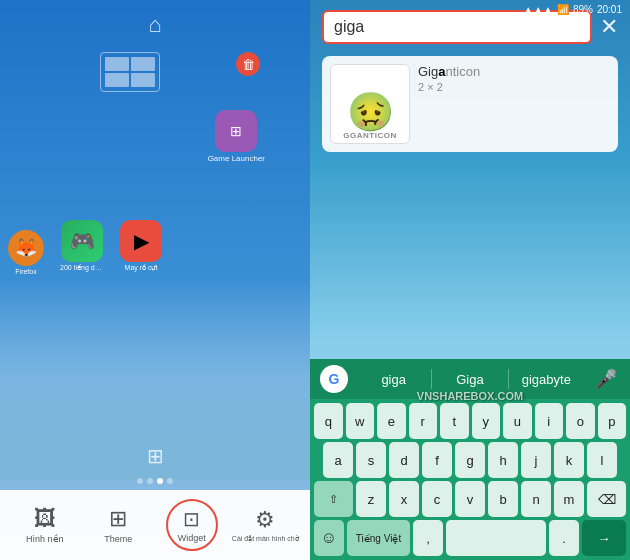  Describe the element at coordinates (82, 268) in the screenshot. I see `game-label: 200 tiếng day lại...` at that location.